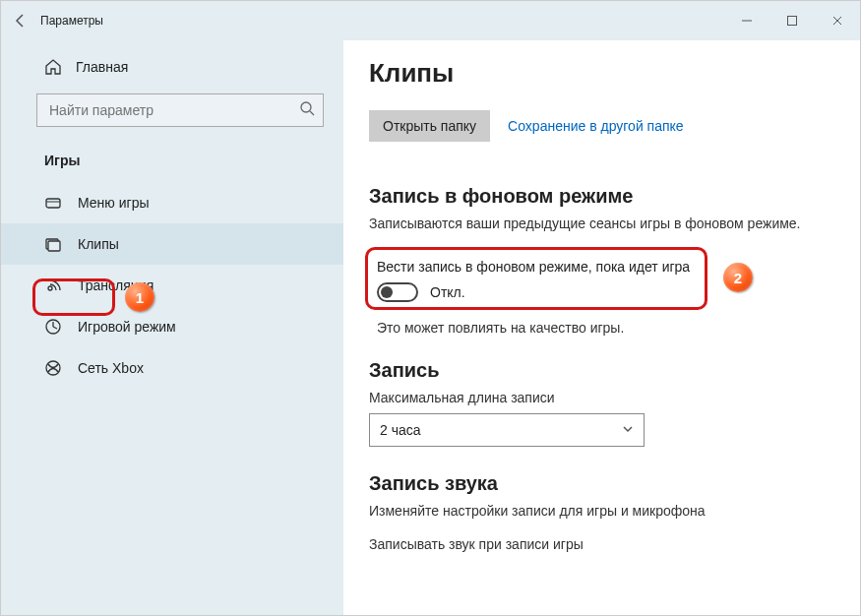 Image resolution: width=861 pixels, height=616 pixels. What do you see at coordinates (602, 484) in the screenshot?
I see `audio-heading: Запись звука` at bounding box center [602, 484].